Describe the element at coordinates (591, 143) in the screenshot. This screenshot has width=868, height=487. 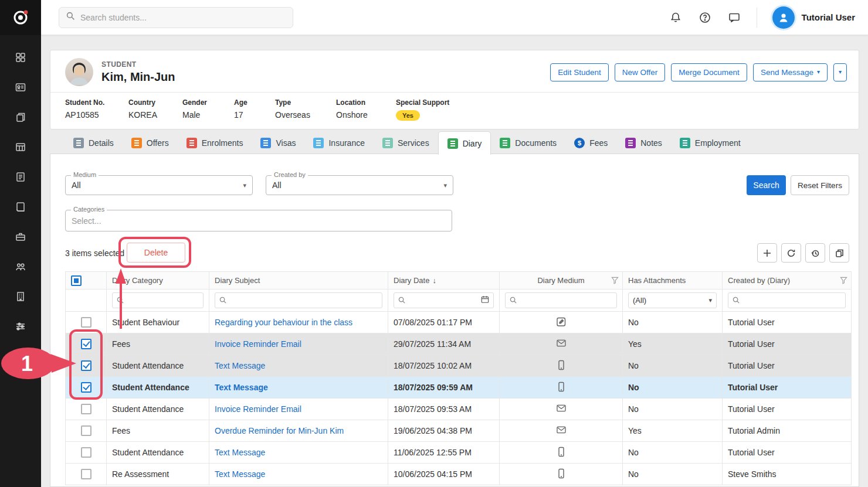
I see `tab-fees: Fees` at that location.